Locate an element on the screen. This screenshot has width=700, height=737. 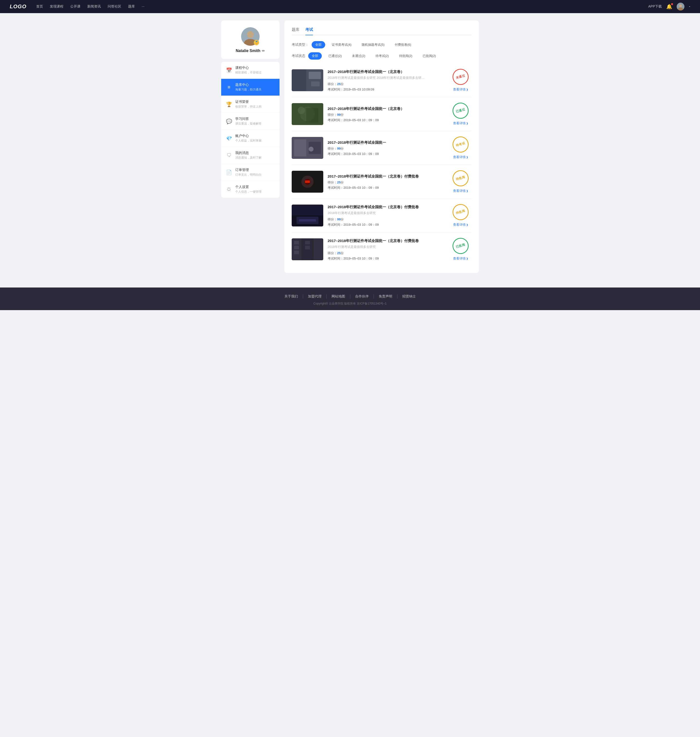
exam-right: 待批阅 查看详情 ❯ is located at coordinates (460, 216).